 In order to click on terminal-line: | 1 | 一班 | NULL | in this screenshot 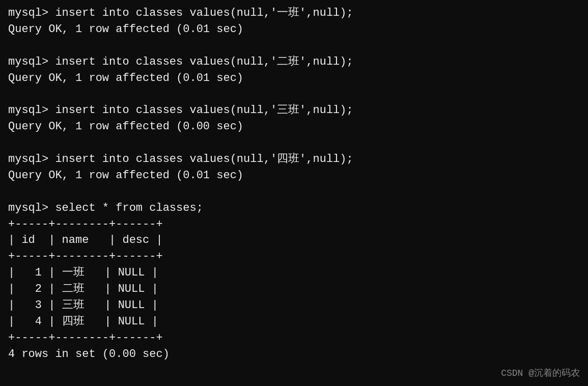, I will do `click(294, 273)`.